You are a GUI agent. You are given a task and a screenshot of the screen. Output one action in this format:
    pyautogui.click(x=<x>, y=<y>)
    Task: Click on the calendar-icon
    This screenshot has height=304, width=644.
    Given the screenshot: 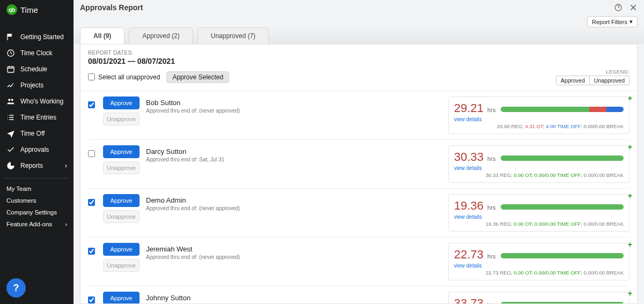 What is the action you would take?
    pyautogui.click(x=11, y=69)
    